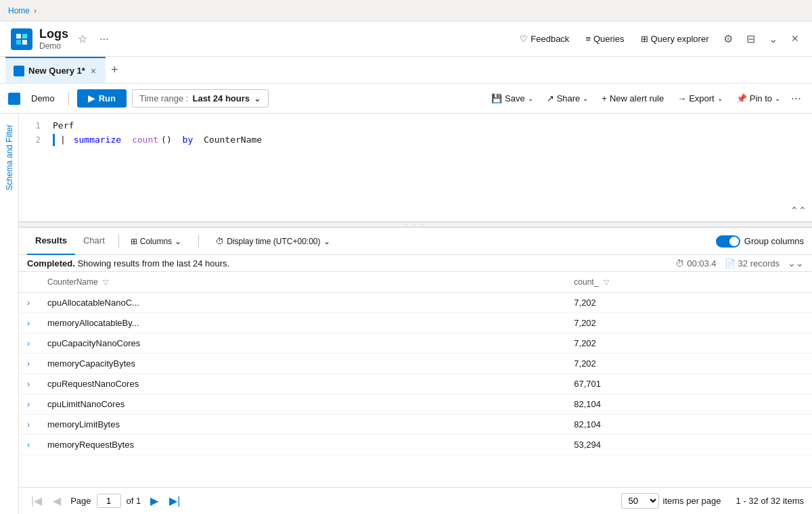 Image resolution: width=812 pixels, height=514 pixels. I want to click on export-button: → Export ⌄, so click(700, 99).